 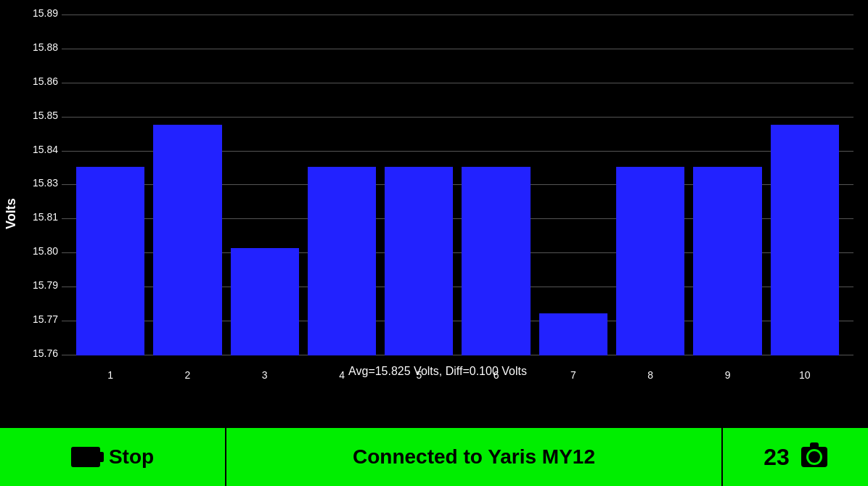 I want to click on y-tick-label: 15.86, so click(x=40, y=81).